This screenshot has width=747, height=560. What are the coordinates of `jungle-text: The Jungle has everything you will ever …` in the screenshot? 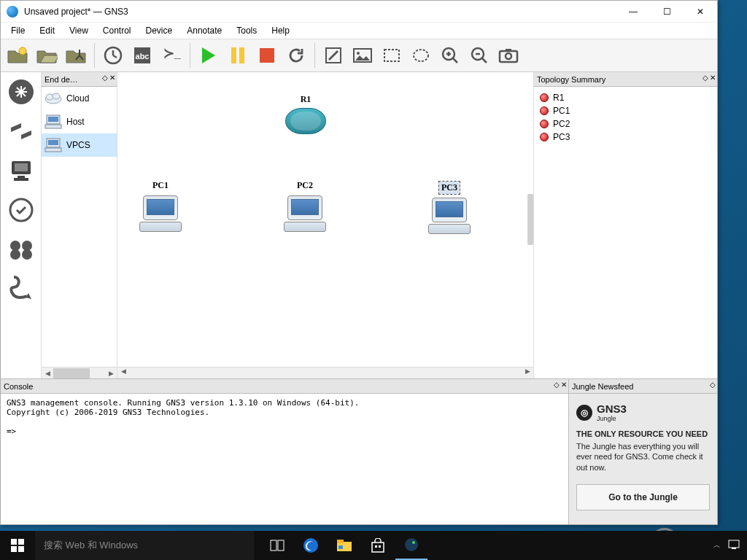 It's located at (643, 456).